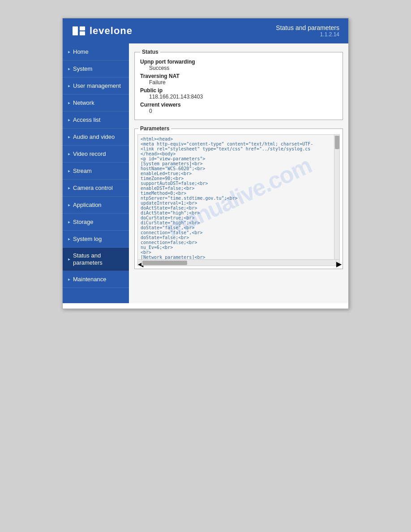  Describe the element at coordinates (82, 171) in the screenshot. I see `sidebar-item-label-stream: Stream` at that location.